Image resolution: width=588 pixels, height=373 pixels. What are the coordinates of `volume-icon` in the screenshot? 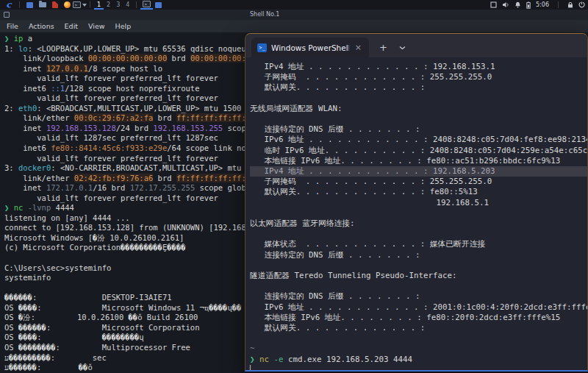 It's located at (506, 4).